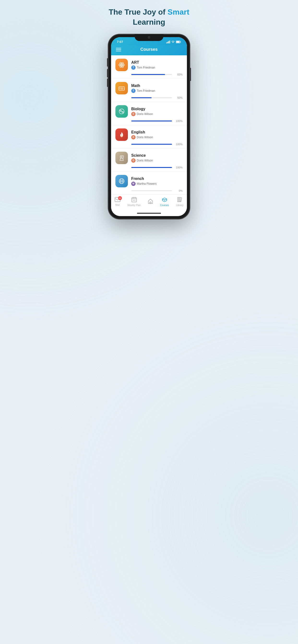  What do you see at coordinates (149, 67) in the screenshot?
I see `course-item-art: ART T Tom Friedman 83%` at bounding box center [149, 67].